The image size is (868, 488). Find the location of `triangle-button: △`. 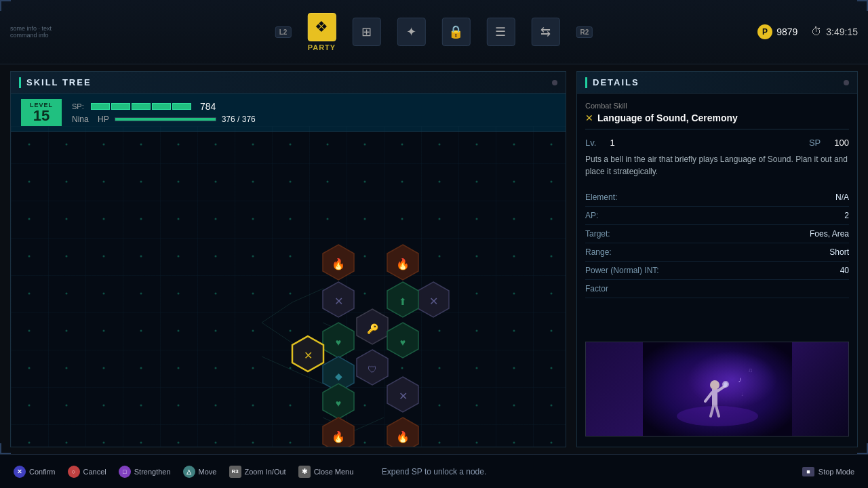

triangle-button: △ is located at coordinates (189, 472).